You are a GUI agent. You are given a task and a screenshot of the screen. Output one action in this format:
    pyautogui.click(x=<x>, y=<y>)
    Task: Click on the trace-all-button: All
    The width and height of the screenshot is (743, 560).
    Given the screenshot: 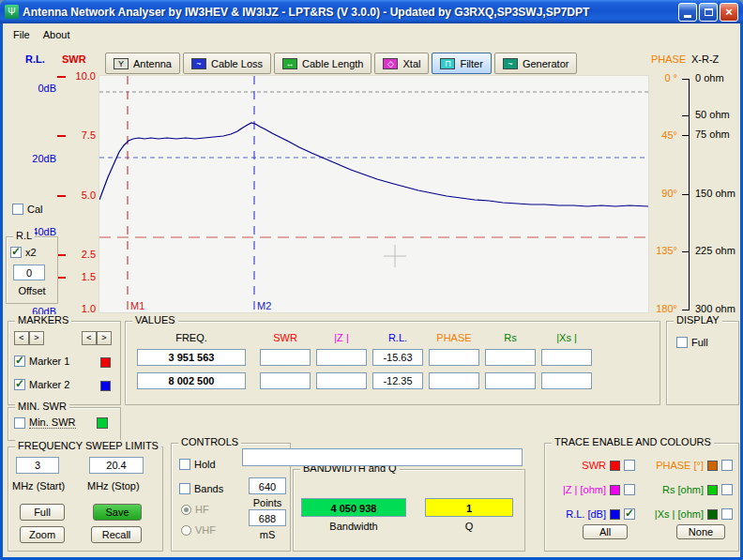 What is the action you would take?
    pyautogui.click(x=605, y=532)
    